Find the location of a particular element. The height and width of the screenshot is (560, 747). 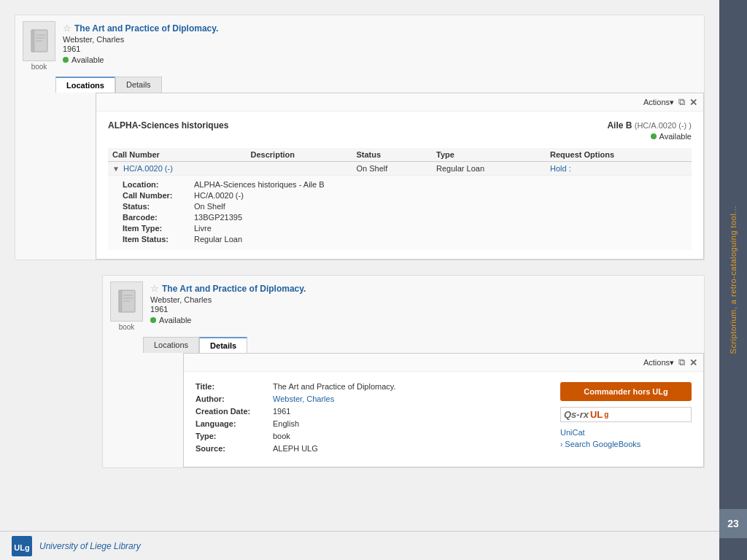

detail-itemtype: Item Type: Livre is located at coordinates (400, 228).